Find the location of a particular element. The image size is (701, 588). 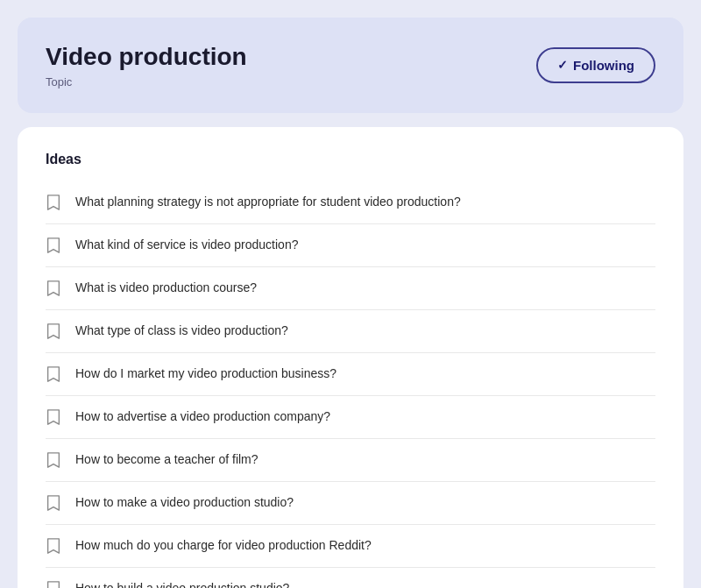

idea-text: How to become a teacher of film? is located at coordinates (166, 460).